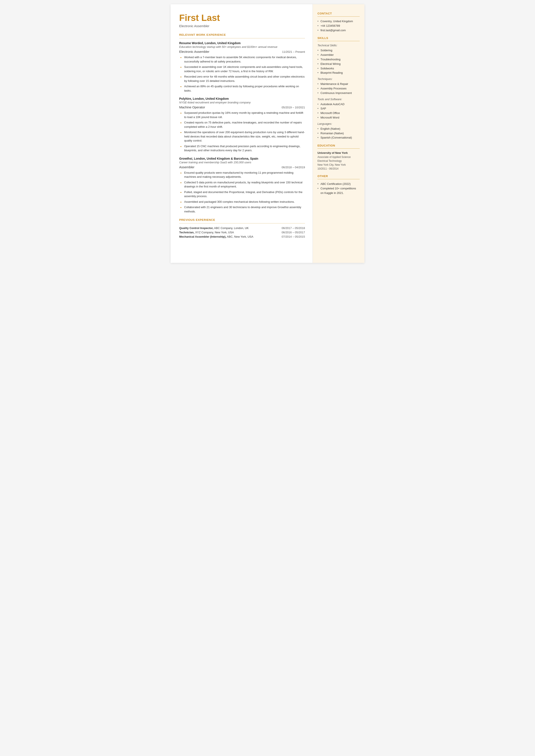  Describe the element at coordinates (203, 237) in the screenshot. I see `prev-job-bold-3: Mechanical Assembler (Internship),` at that location.